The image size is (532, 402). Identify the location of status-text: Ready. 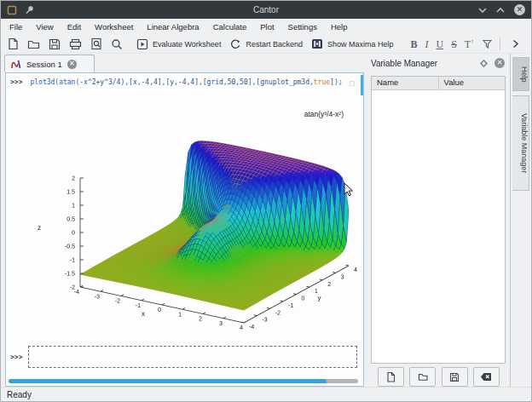
(19, 395).